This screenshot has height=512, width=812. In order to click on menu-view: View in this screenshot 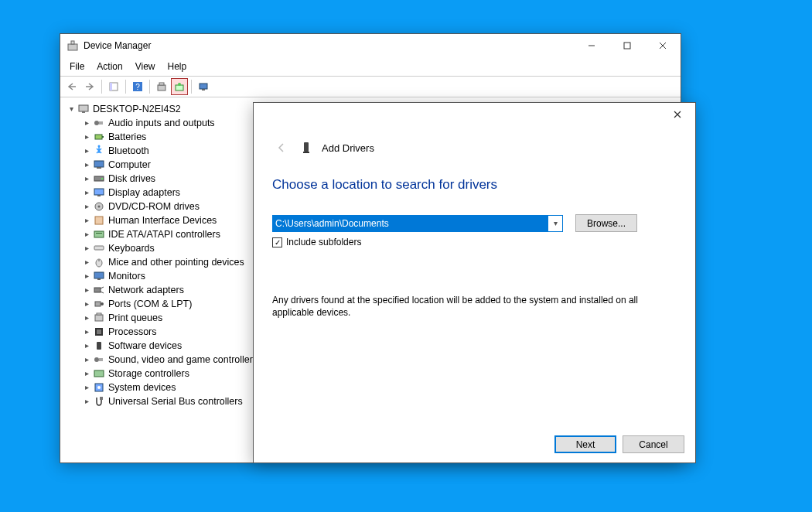, I will do `click(145, 67)`.